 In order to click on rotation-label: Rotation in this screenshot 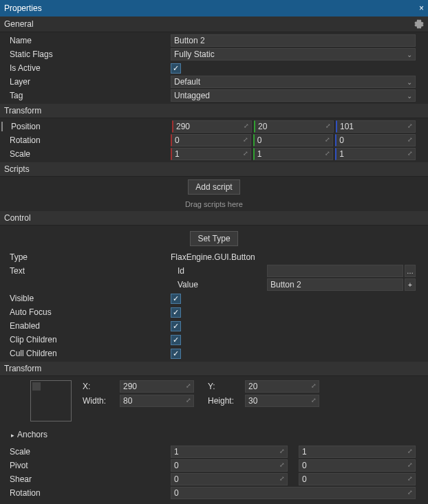, I will do `click(85, 140)`.